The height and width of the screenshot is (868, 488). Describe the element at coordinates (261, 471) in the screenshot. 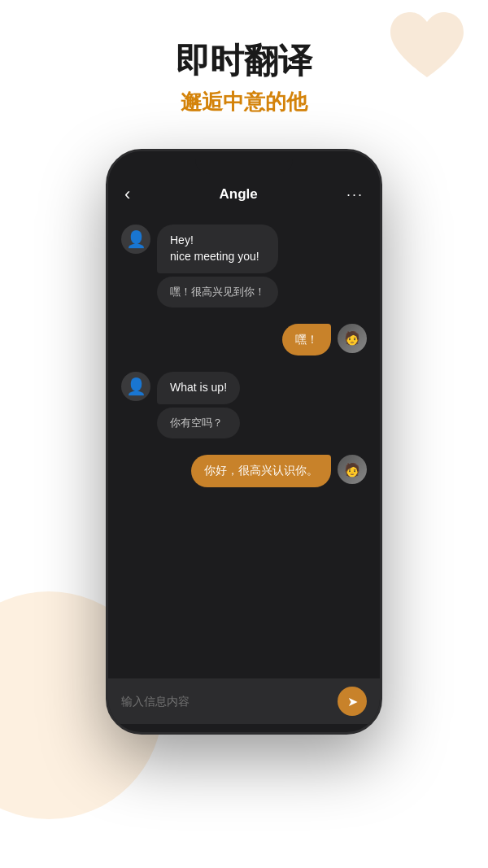

I see `msg-group-4: 你好，很高兴认识你。` at that location.